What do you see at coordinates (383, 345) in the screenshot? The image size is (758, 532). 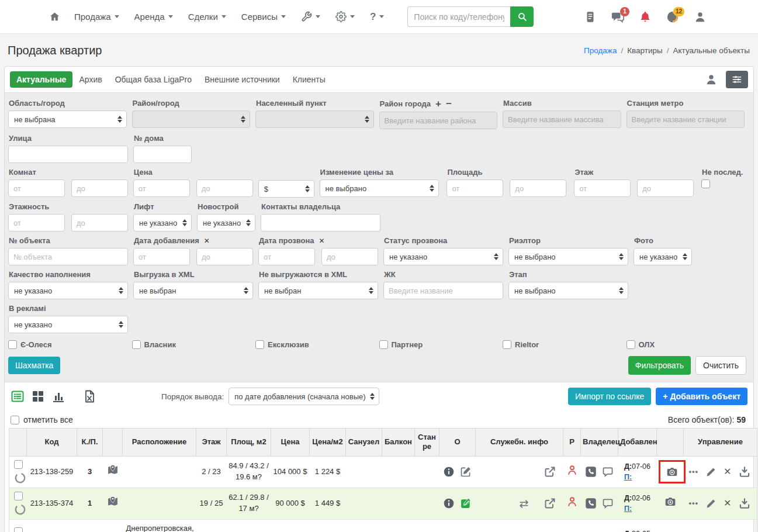 I see `checkbox-partner` at bounding box center [383, 345].